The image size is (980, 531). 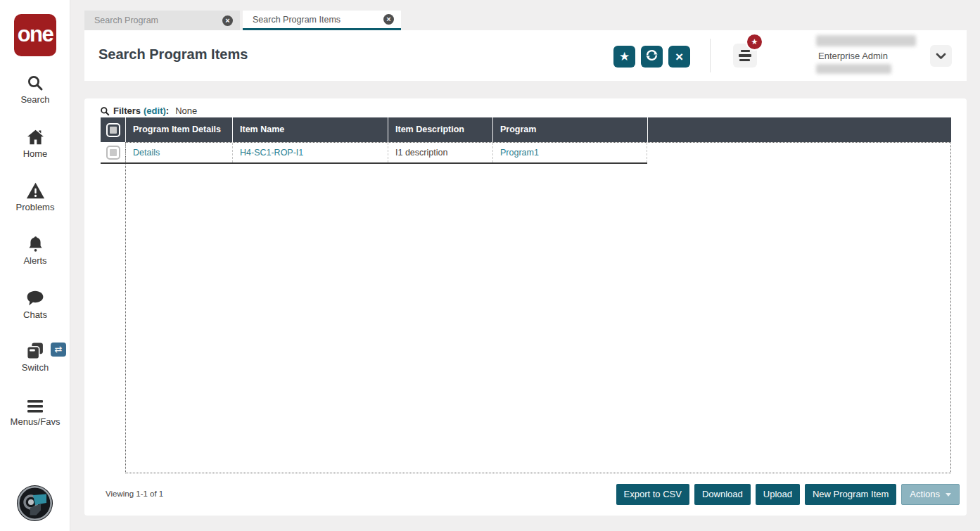 I want to click on footer-actions: Export to CSV Download Upload New Progra…, so click(x=788, y=494).